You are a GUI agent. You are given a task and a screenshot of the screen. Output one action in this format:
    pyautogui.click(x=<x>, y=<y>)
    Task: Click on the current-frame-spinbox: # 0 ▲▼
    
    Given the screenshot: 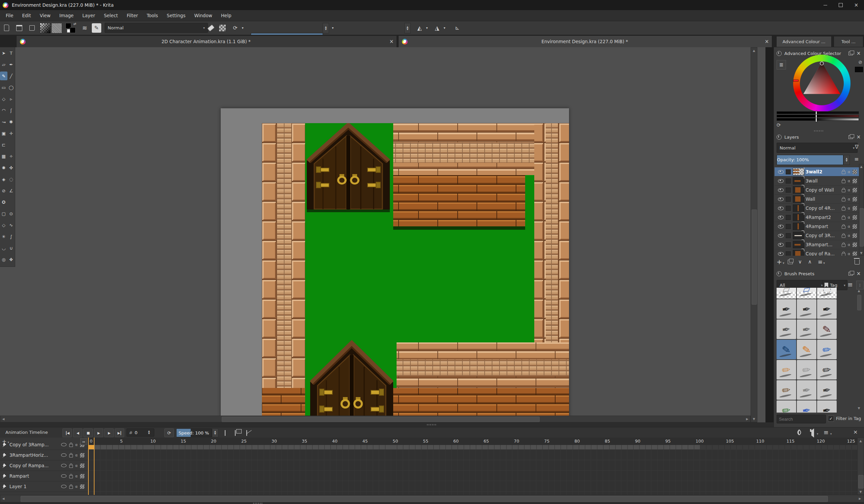 What is the action you would take?
    pyautogui.click(x=141, y=432)
    